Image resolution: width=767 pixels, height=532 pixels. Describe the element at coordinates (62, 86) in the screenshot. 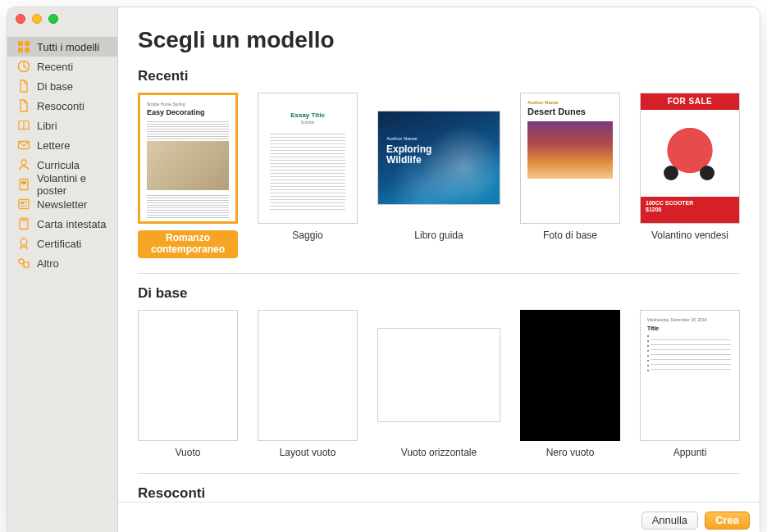

I see `sidebar-item-basic: Di base` at that location.